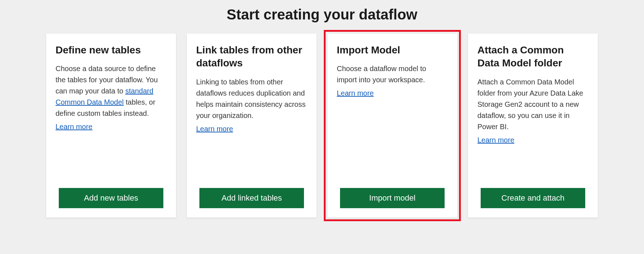 The image size is (644, 254). Describe the element at coordinates (322, 14) in the screenshot. I see `page-title: Start creating your dataflow` at that location.